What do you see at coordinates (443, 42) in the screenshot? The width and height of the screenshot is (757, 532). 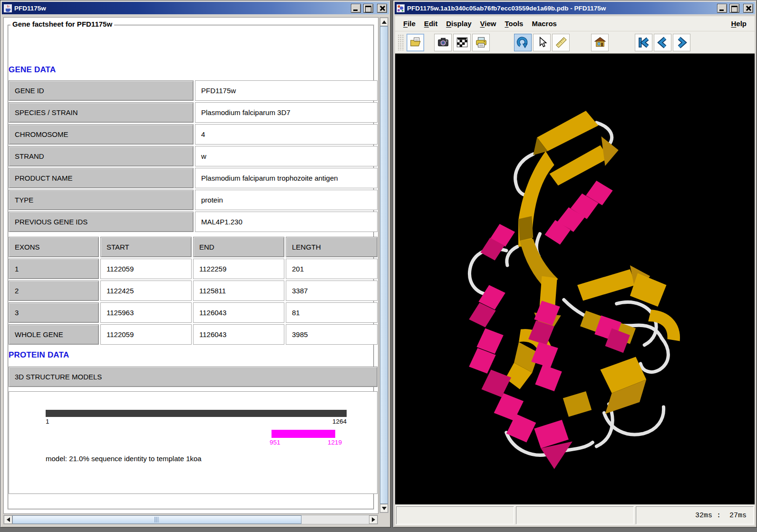 I see `camera-icon` at bounding box center [443, 42].